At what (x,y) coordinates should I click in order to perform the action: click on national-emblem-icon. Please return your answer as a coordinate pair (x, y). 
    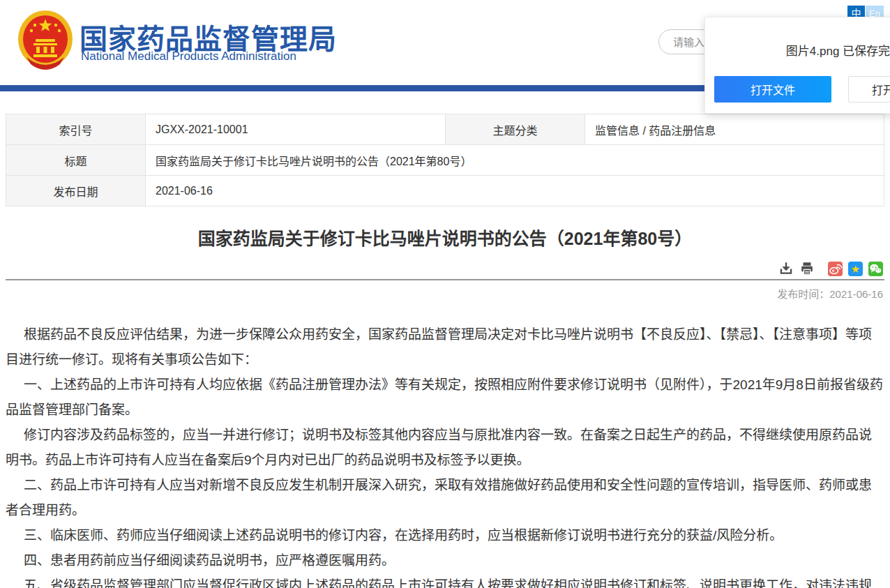
    Looking at the image, I should click on (45, 67).